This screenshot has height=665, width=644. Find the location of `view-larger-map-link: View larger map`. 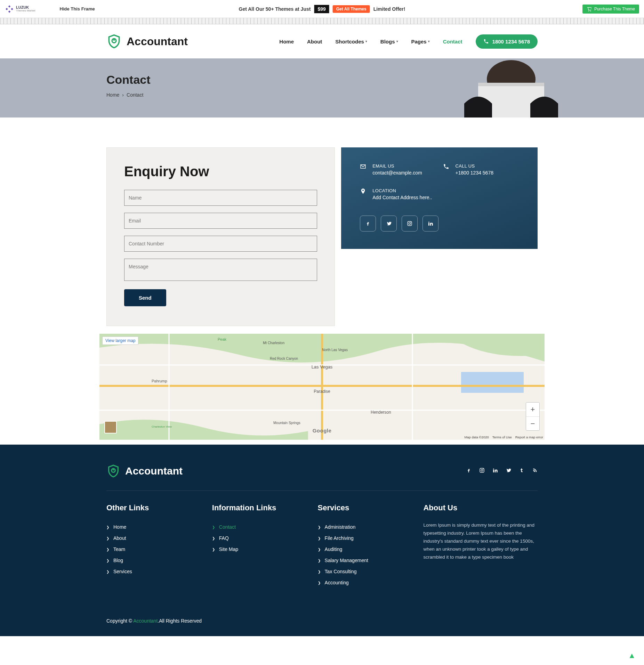

view-larger-map-link: View larger map is located at coordinates (120, 341).